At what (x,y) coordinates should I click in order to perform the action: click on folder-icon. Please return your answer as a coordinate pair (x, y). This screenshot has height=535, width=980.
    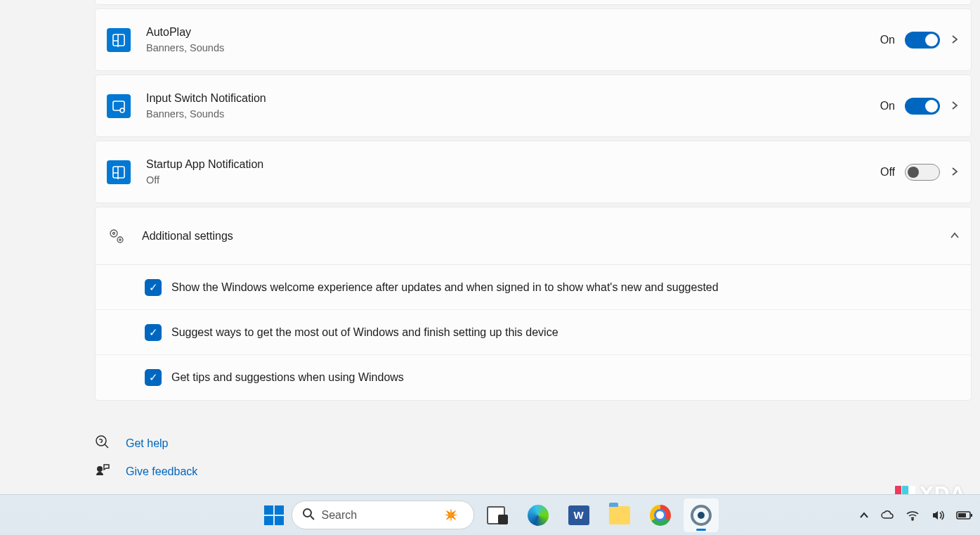
    Looking at the image, I should click on (620, 515).